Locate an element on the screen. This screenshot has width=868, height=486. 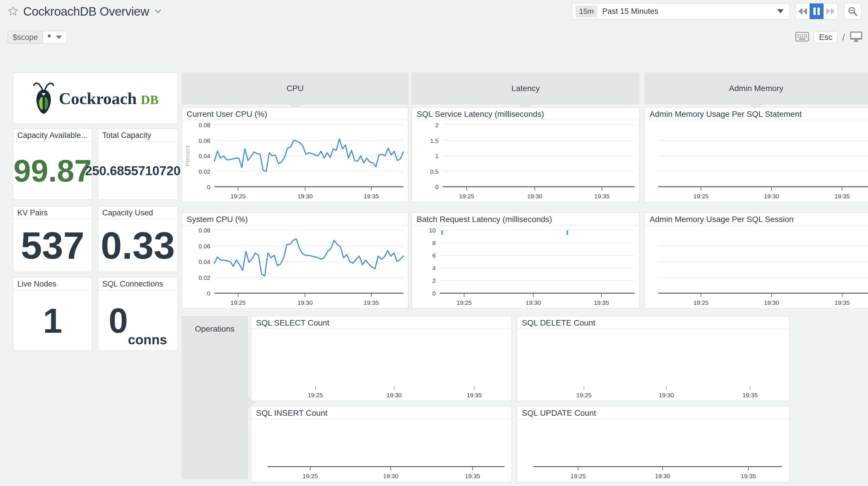
stat-value: 1 is located at coordinates (53, 320).